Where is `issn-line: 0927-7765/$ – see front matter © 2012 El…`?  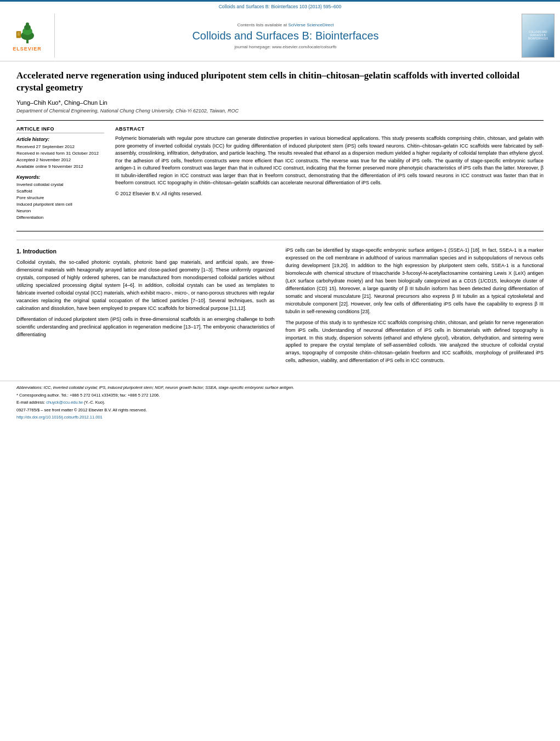
issn-line: 0927-7765/$ – see front matter © 2012 El… is located at coordinates (280, 410).